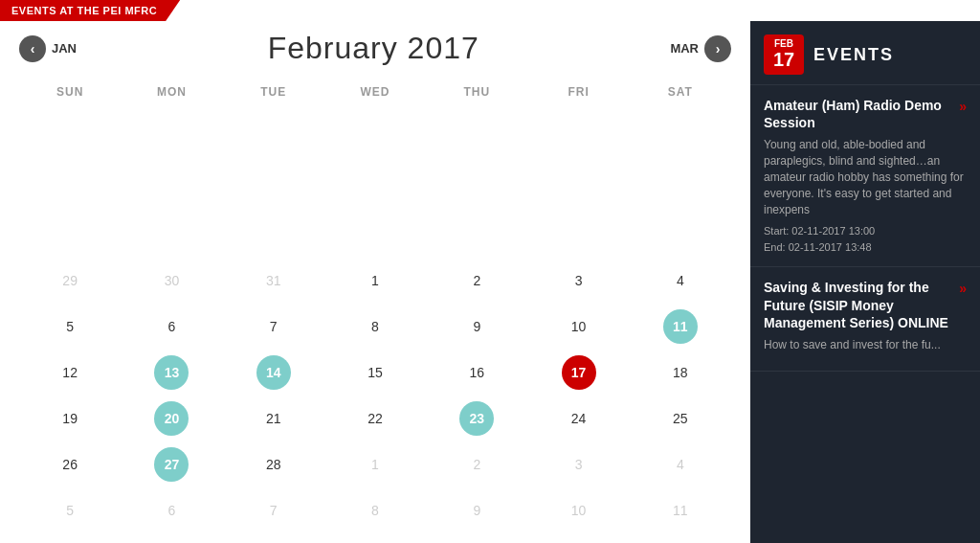 This screenshot has width=980, height=543. I want to click on day-number: 8, so click(375, 510).